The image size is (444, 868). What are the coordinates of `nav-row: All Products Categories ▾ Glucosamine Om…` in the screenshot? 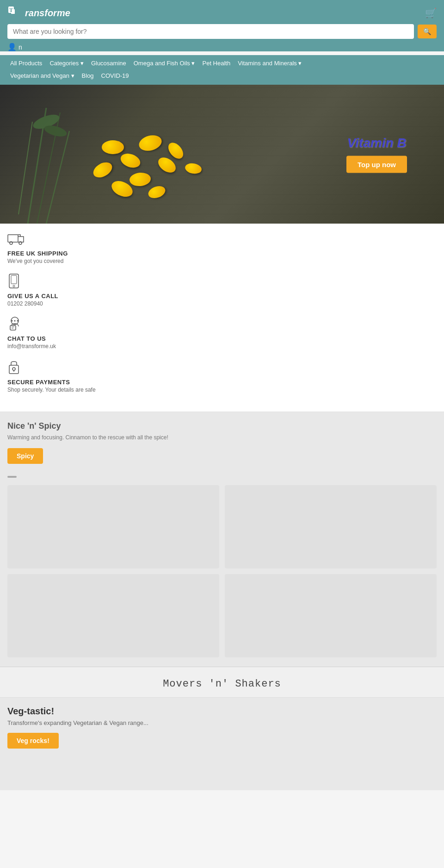 It's located at (222, 63).